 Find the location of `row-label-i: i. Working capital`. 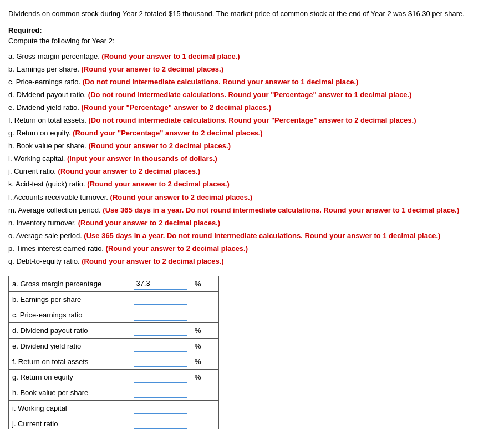

row-label-i: i. Working capital is located at coordinates (70, 408).